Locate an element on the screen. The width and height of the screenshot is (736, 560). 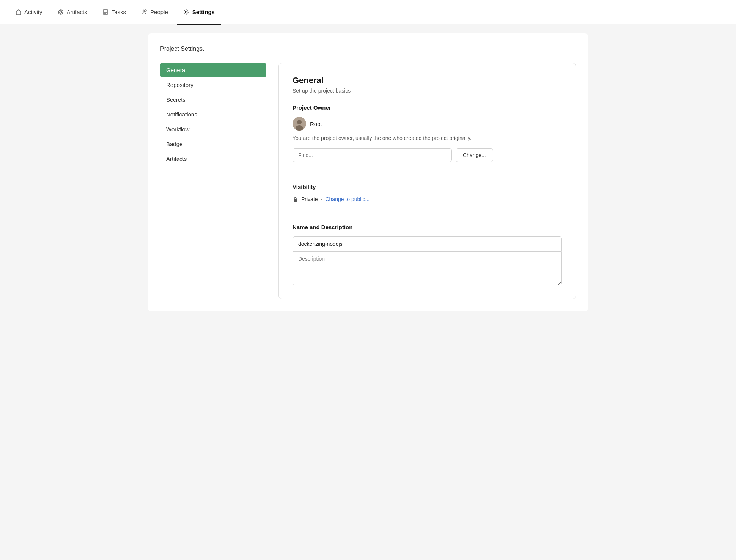
name-description-label: Name and Description is located at coordinates (427, 227).